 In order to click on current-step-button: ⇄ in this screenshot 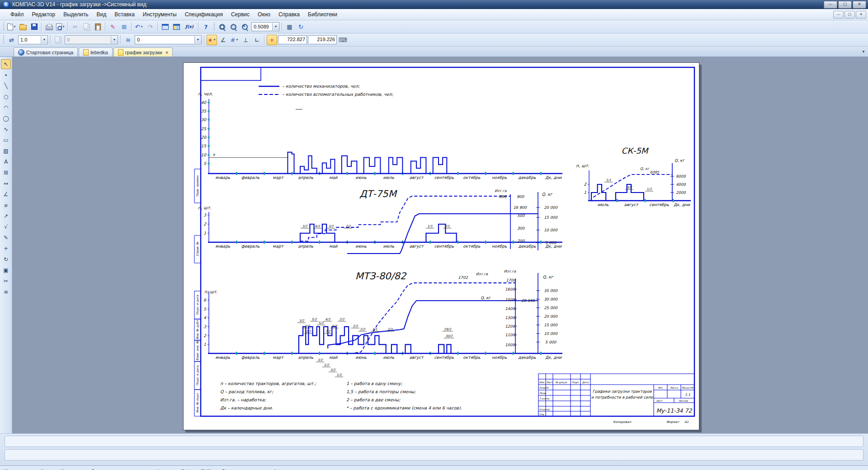, I will do `click(12, 40)`.